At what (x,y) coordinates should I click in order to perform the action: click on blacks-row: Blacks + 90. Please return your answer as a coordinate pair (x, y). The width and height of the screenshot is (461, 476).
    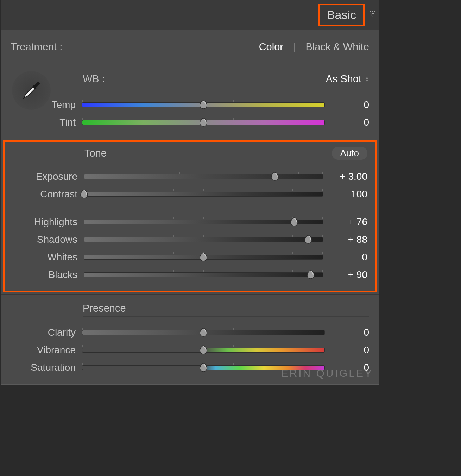
    Looking at the image, I should click on (190, 275).